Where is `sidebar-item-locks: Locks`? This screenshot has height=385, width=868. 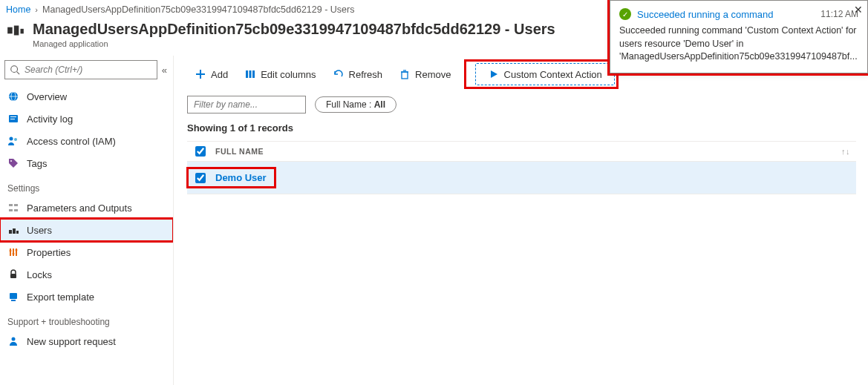 sidebar-item-locks: Locks is located at coordinates (86, 274).